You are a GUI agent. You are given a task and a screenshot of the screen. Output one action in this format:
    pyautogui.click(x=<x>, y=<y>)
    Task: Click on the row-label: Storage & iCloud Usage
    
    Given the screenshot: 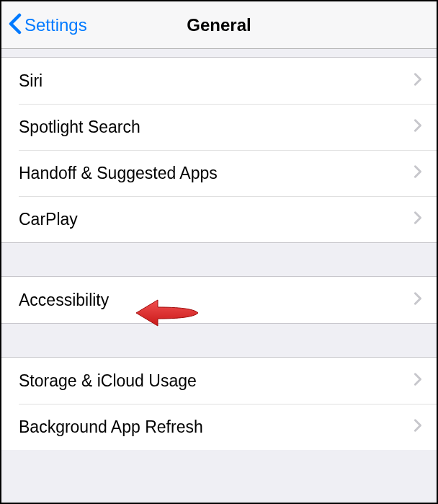 What is the action you would take?
    pyautogui.click(x=108, y=381)
    